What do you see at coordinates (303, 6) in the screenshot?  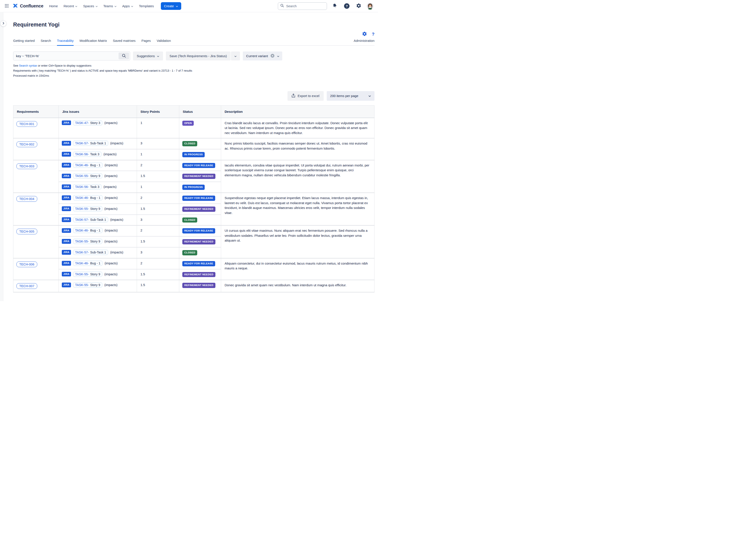 I see `global-search-box` at bounding box center [303, 6].